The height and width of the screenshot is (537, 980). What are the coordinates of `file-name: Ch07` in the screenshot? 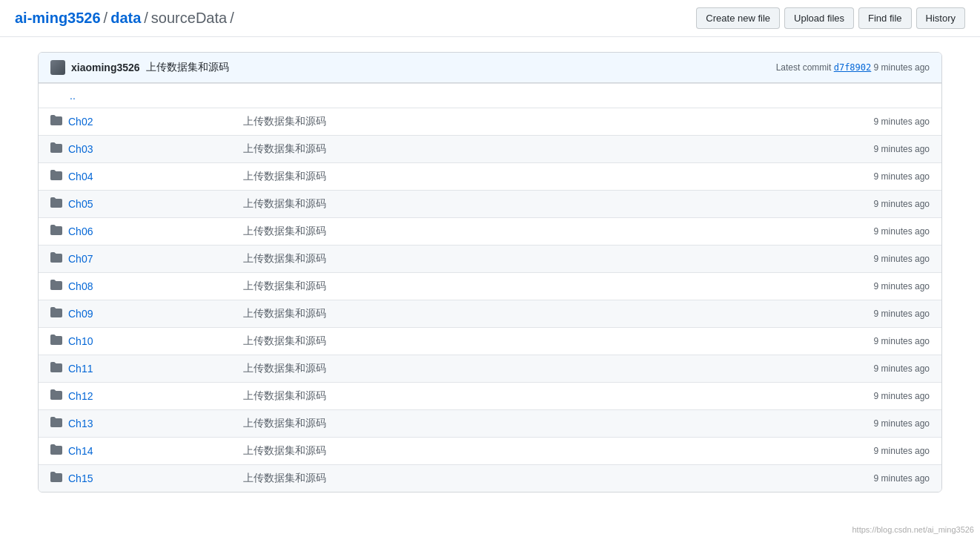 It's located at (150, 259).